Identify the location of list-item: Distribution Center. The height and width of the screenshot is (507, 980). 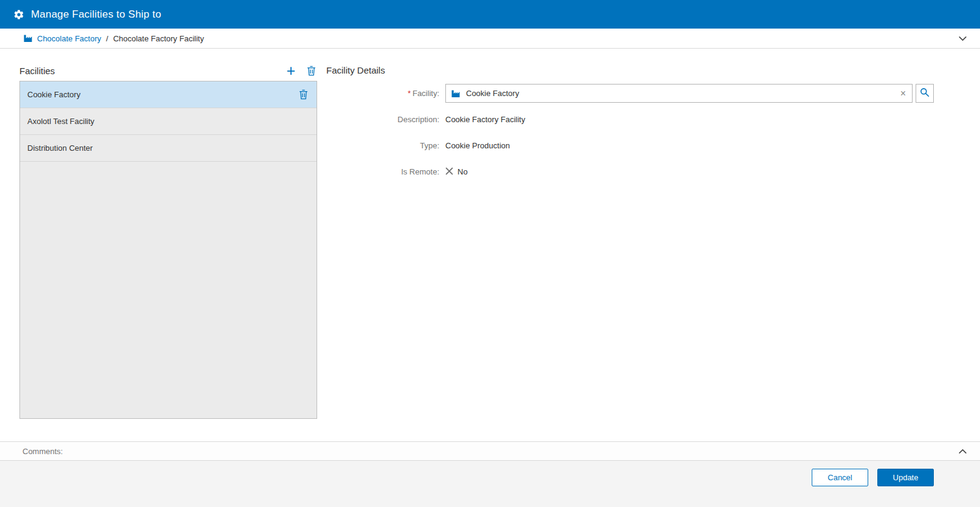
(168, 148).